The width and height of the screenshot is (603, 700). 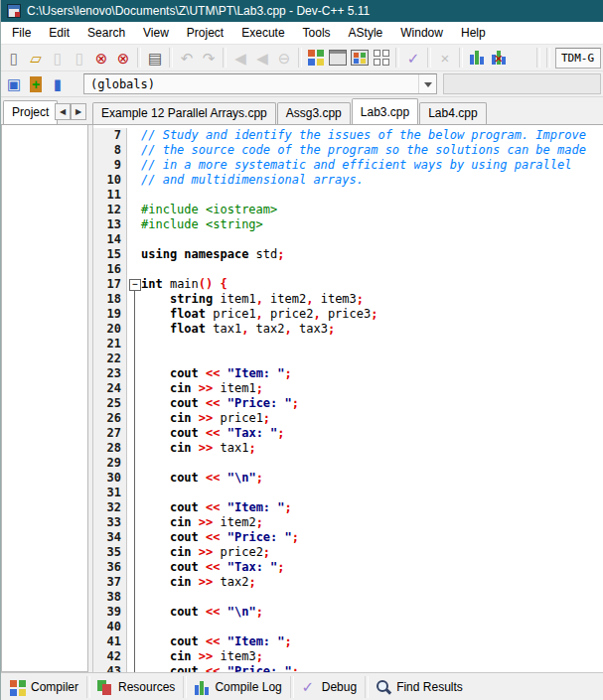 What do you see at coordinates (348, 419) in the screenshot?
I see `code-line: 26 cin >> price1;` at bounding box center [348, 419].